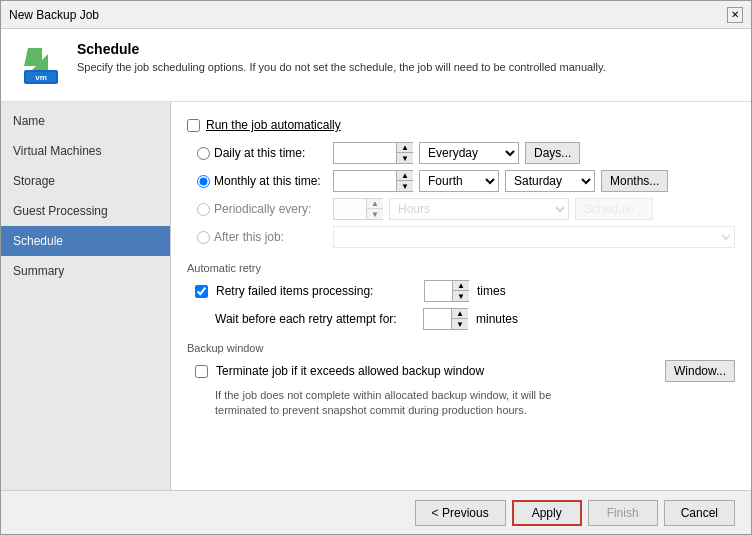  What do you see at coordinates (86, 181) in the screenshot?
I see `sidebar-item-storage: Storage` at bounding box center [86, 181].